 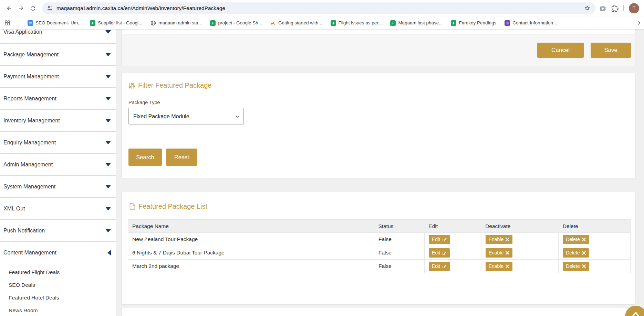 What do you see at coordinates (23, 32) in the screenshot?
I see `sidebar-item-label: Visa Application` at bounding box center [23, 32].